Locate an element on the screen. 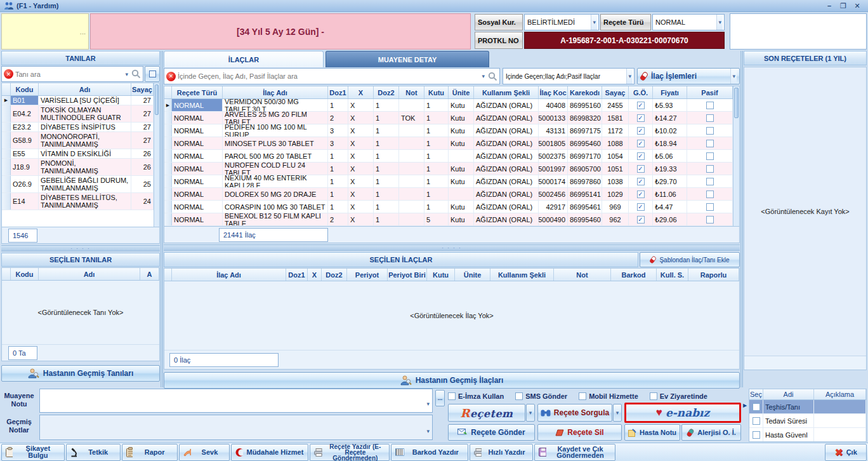 The width and height of the screenshot is (868, 461). column-header: Kull. S. is located at coordinates (673, 274).